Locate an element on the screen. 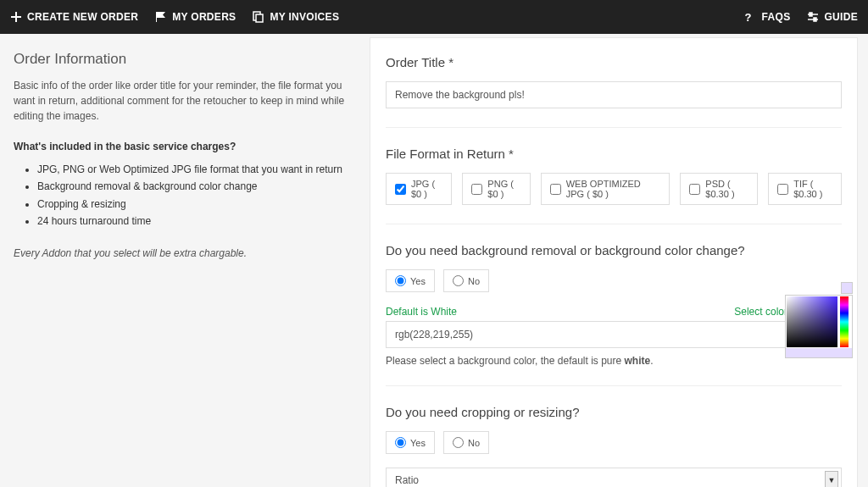 The image size is (868, 487). ratio-select: Ratio is located at coordinates (614, 478).